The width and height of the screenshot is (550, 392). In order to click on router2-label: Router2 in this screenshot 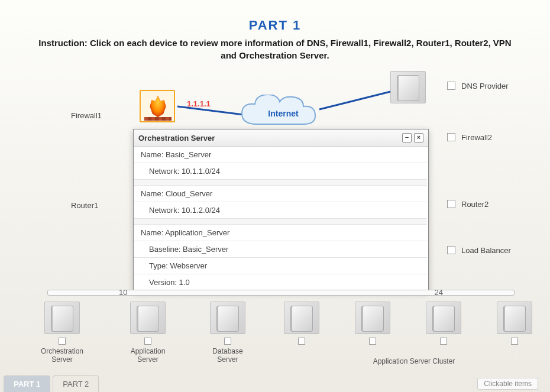, I will do `click(475, 205)`.